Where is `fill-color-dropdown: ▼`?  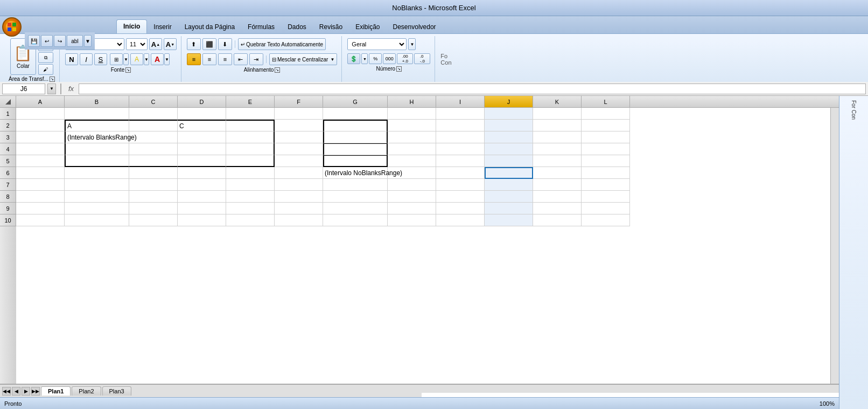
fill-color-dropdown: ▼ is located at coordinates (146, 59).